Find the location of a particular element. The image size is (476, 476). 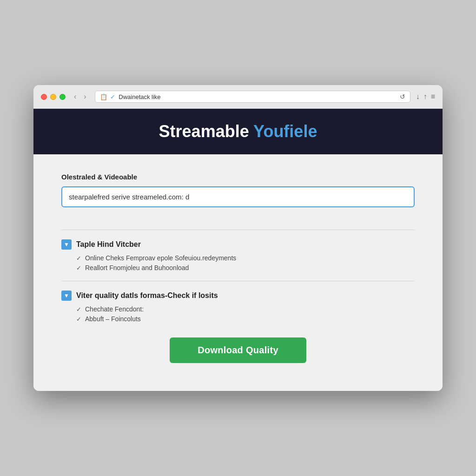

item-text: Chechate Fencdont: is located at coordinates (114, 309).